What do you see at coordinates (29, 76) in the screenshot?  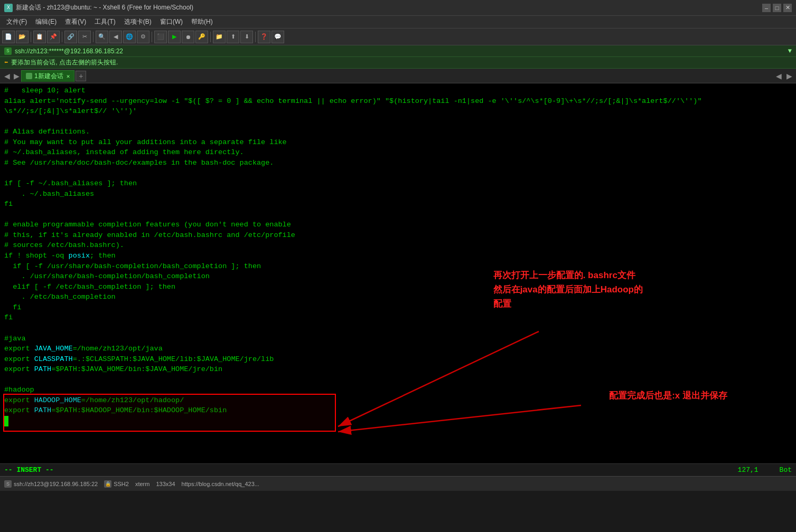 I see `tab-session-icon` at bounding box center [29, 76].